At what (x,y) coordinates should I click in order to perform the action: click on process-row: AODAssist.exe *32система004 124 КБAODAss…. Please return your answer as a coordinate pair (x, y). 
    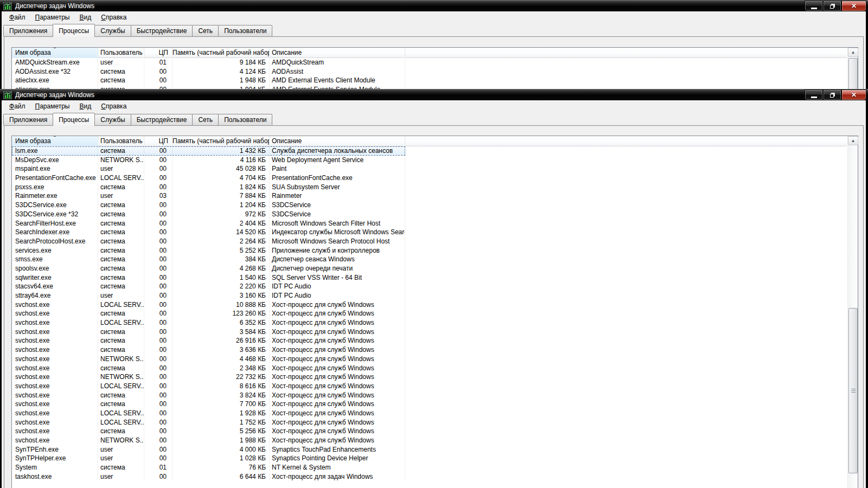
    Looking at the image, I should click on (430, 72).